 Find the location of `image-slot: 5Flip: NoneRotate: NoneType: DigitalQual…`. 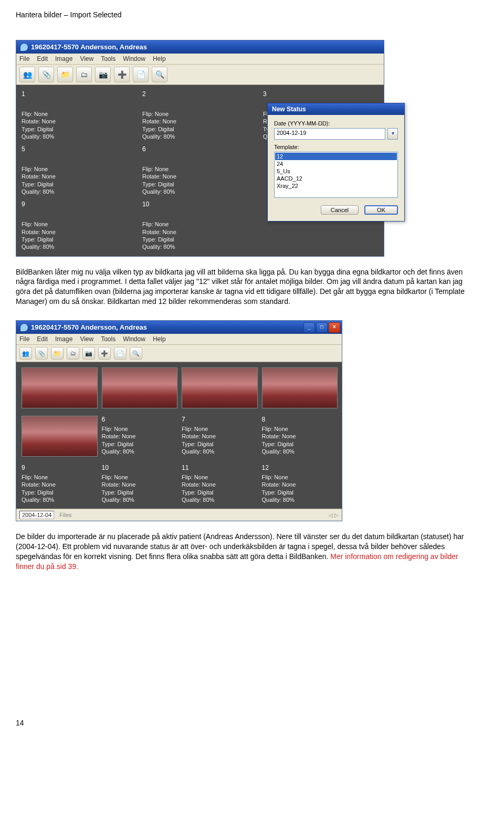

image-slot: 5Flip: NoneRotate: NoneType: DigitalQual… is located at coordinates (79, 170).